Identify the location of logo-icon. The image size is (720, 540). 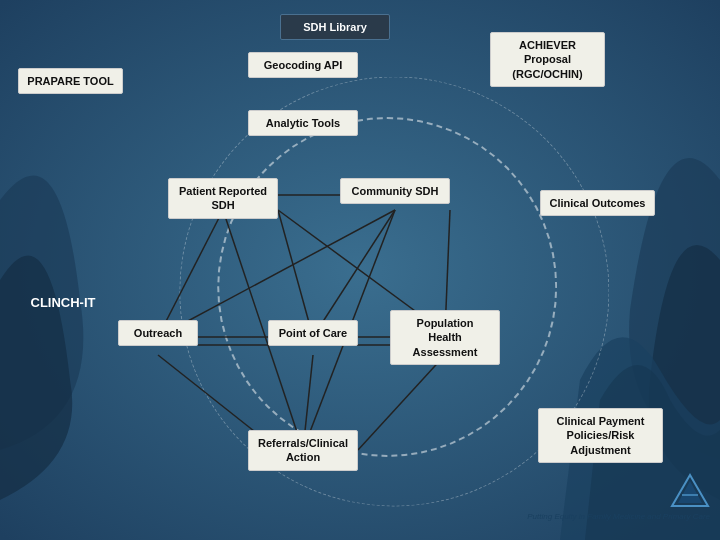
(690, 490).